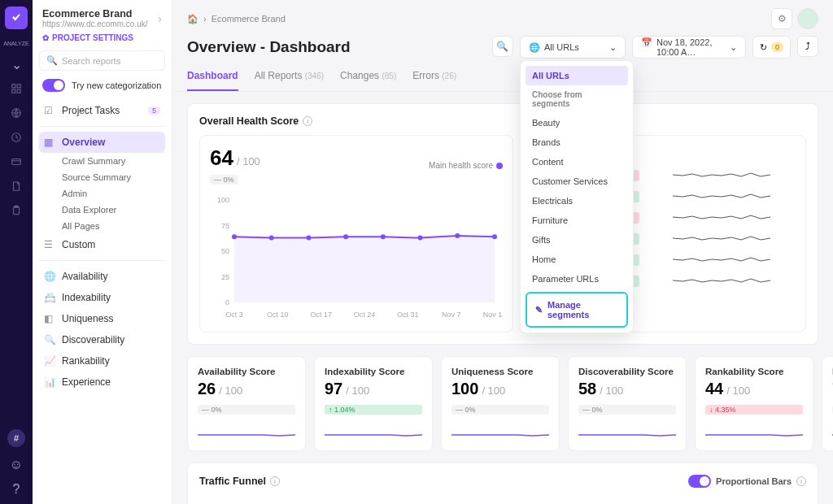  What do you see at coordinates (16, 438) in the screenshot?
I see `rail-badge: #` at bounding box center [16, 438].